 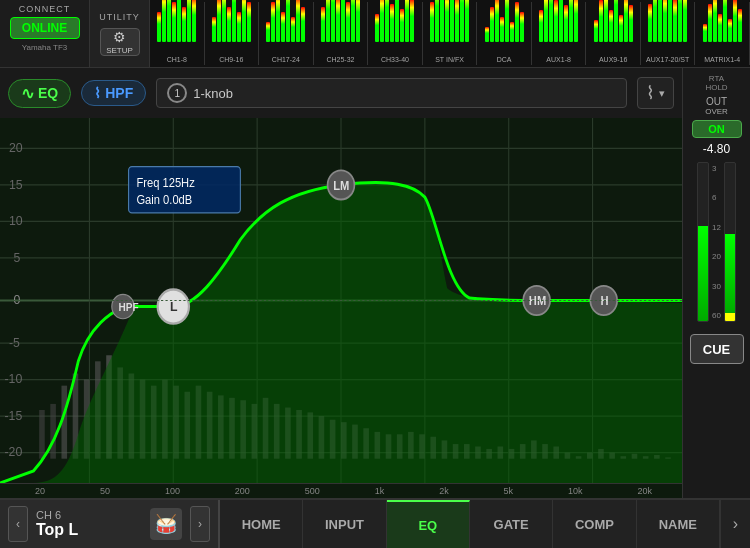 I want to click on meter-group-matrix1-4: MATRIX1-4, so click(x=722, y=34).